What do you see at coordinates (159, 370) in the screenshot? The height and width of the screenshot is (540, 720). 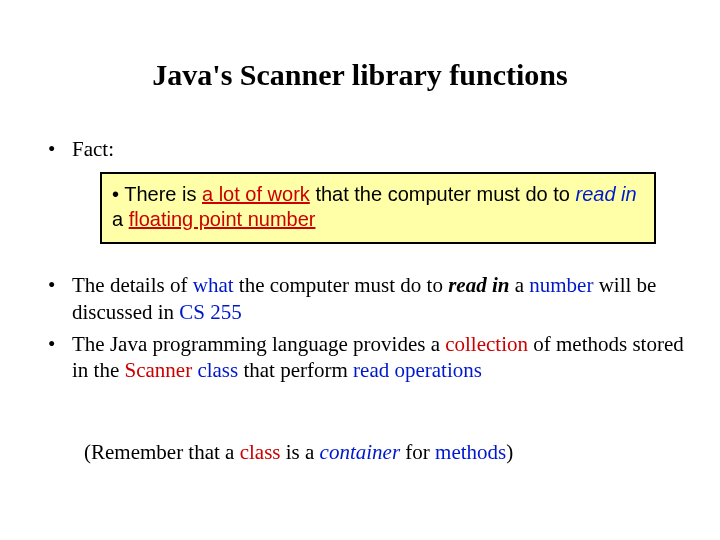 I see `d2-scanner: Scanner` at bounding box center [159, 370].